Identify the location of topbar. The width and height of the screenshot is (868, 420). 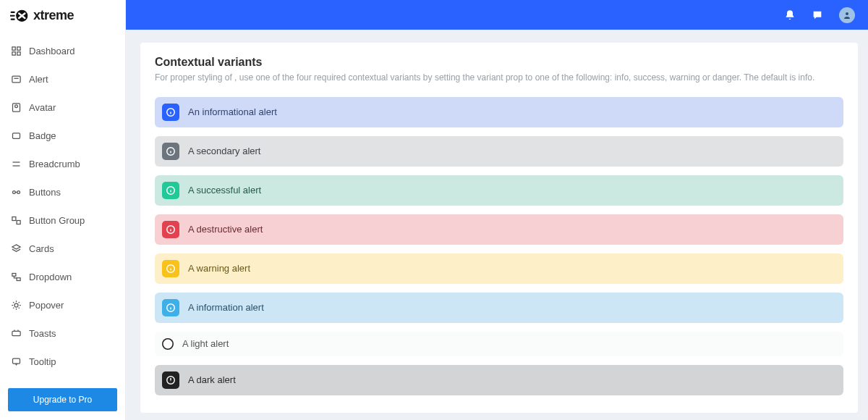
(497, 14).